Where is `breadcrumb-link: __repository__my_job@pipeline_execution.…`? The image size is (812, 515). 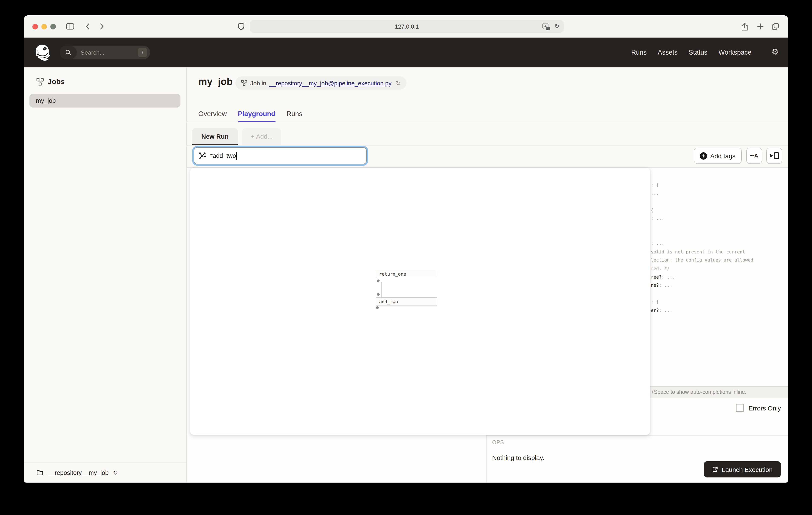 breadcrumb-link: __repository__my_job@pipeline_execution.… is located at coordinates (330, 83).